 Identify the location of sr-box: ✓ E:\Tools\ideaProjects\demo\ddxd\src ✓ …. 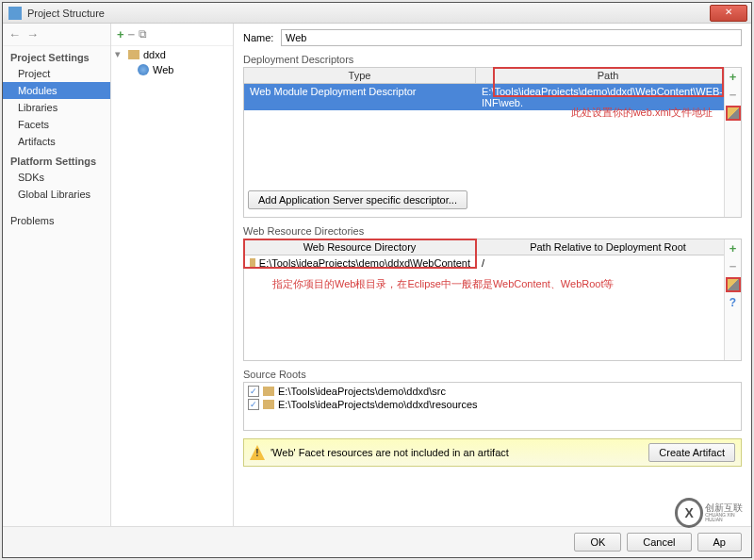
(492, 406).